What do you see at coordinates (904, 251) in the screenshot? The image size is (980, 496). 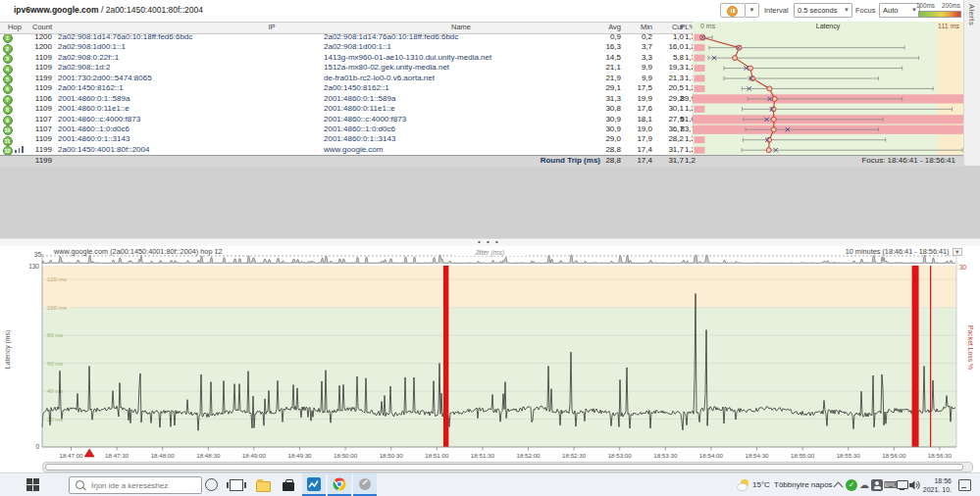 I see `time-range-selector: 10 minutes (18:46:41 - 18:56:41)▼` at bounding box center [904, 251].